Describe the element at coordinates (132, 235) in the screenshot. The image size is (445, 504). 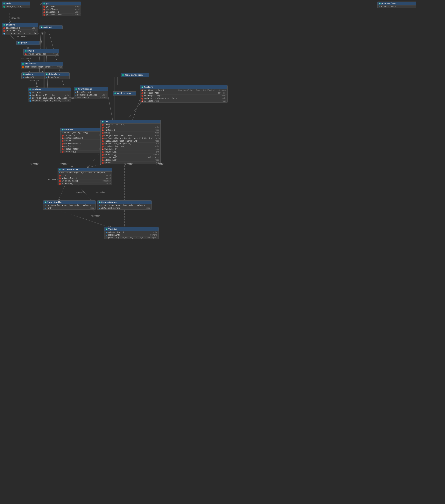
I see `sys-row-2: ▲ getTaxiInfo() String` at that location.